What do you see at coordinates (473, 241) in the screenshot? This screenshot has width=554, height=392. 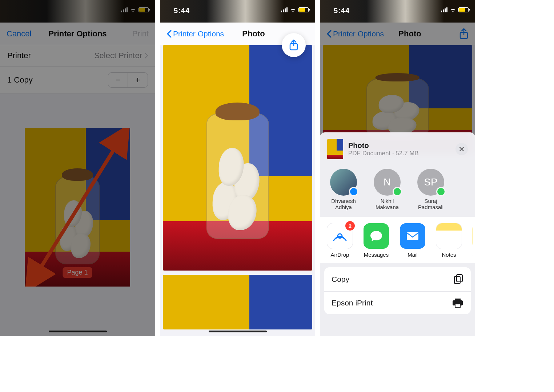 I see `app-snapchat-partial: Sn` at bounding box center [473, 241].